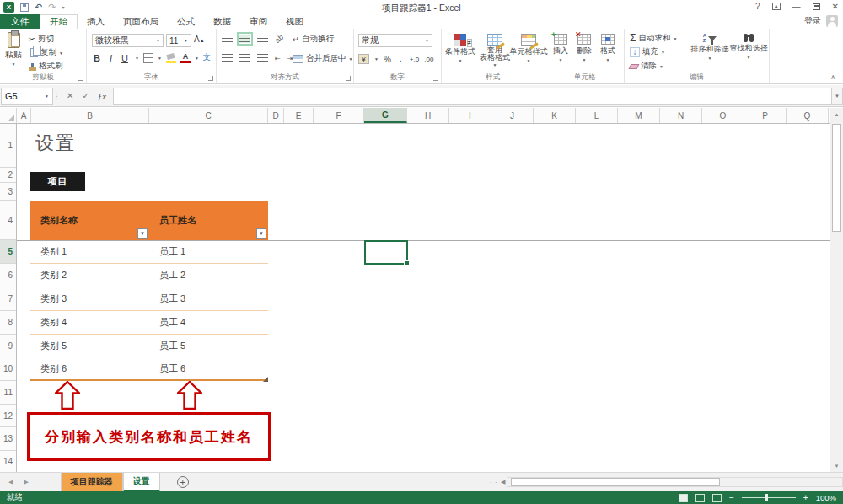 This screenshot has height=504, width=843. What do you see at coordinates (25, 482) in the screenshot?
I see `sheet-nav-right-icon: ▶` at bounding box center [25, 482].